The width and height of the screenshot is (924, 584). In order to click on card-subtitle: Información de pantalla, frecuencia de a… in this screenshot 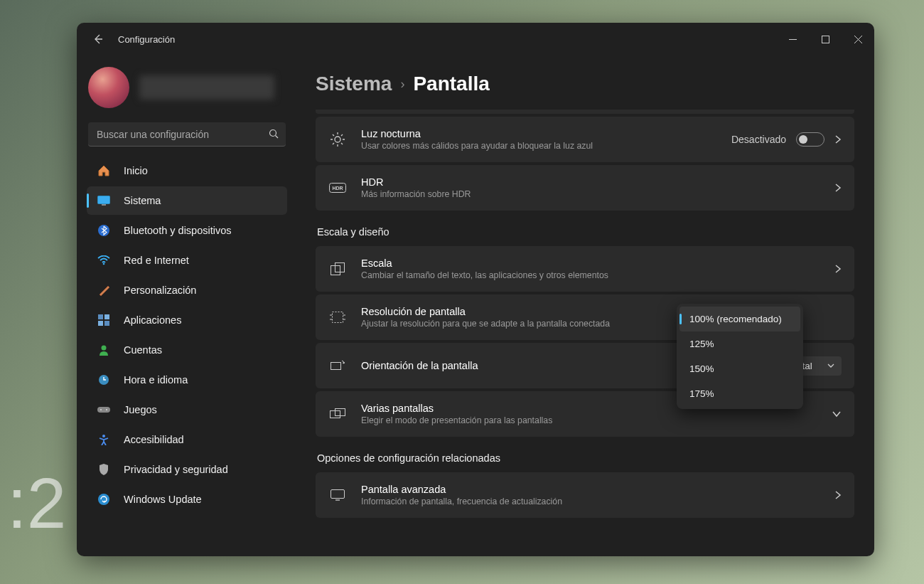, I will do `click(591, 501)`.